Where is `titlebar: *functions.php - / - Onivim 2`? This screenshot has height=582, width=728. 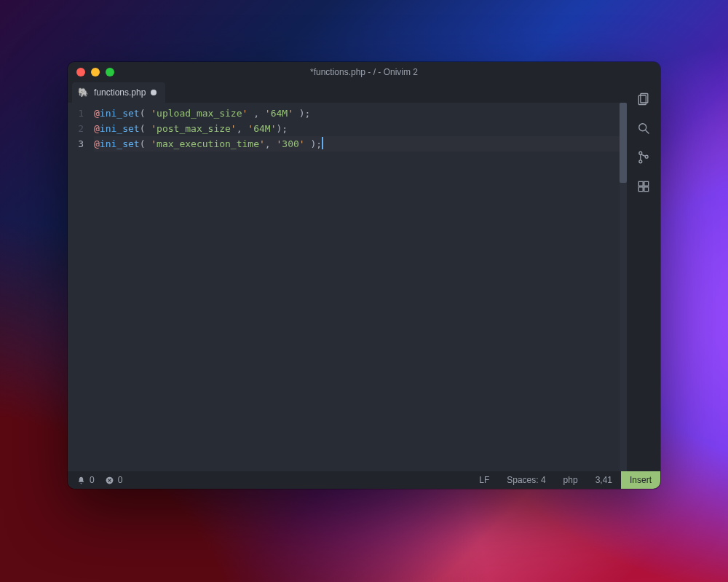 titlebar: *functions.php - / - Onivim 2 is located at coordinates (364, 72).